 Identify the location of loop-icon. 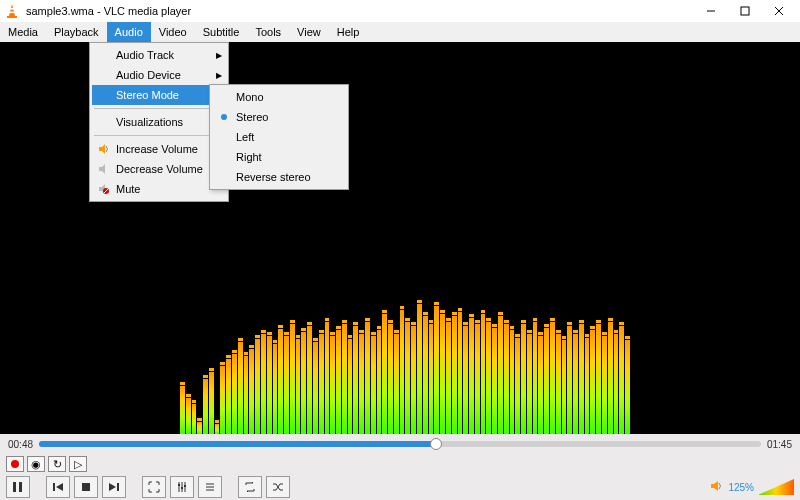
(250, 487).